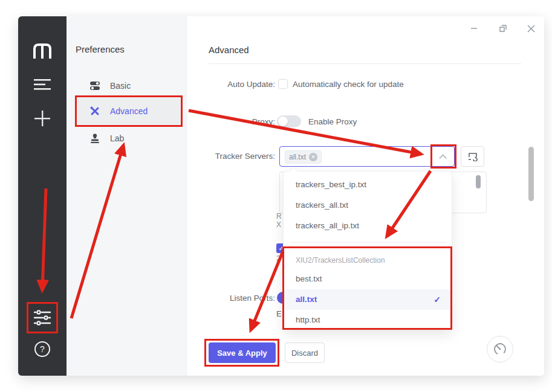  What do you see at coordinates (368, 243) in the screenshot?
I see `dropdown-divider` at bounding box center [368, 243].